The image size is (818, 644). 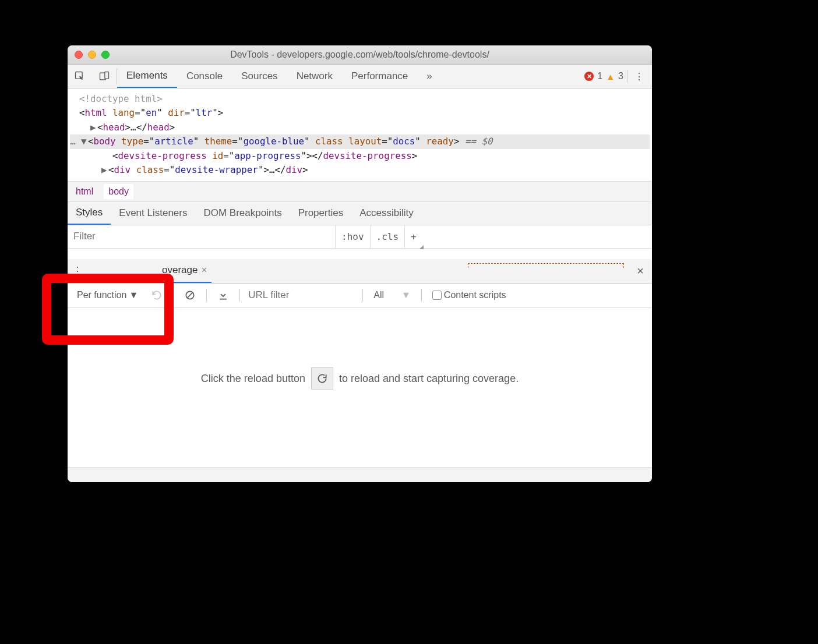 I want to click on breadcrumb-body: body, so click(x=119, y=192).